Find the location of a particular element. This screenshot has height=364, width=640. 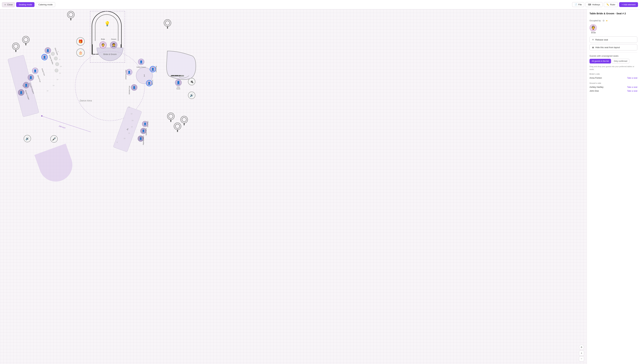

alice-neale-element: 👤 AliceNeale is located at coordinates (178, 84).